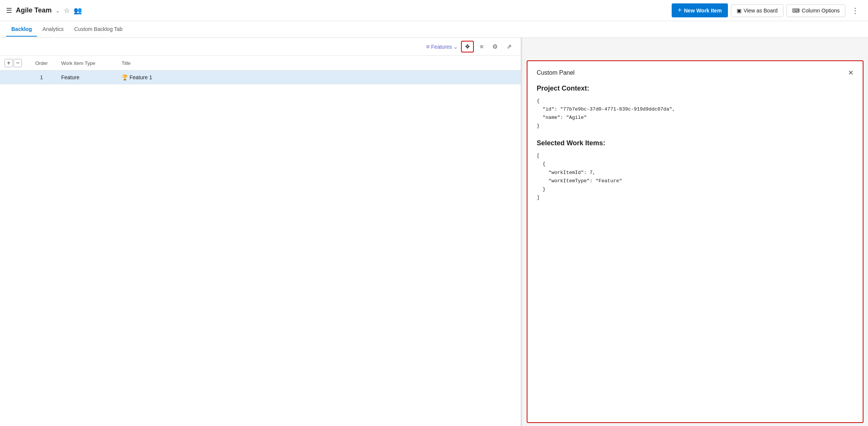 Image resolution: width=868 pixels, height=426 pixels. I want to click on row-add-cell, so click(13, 78).